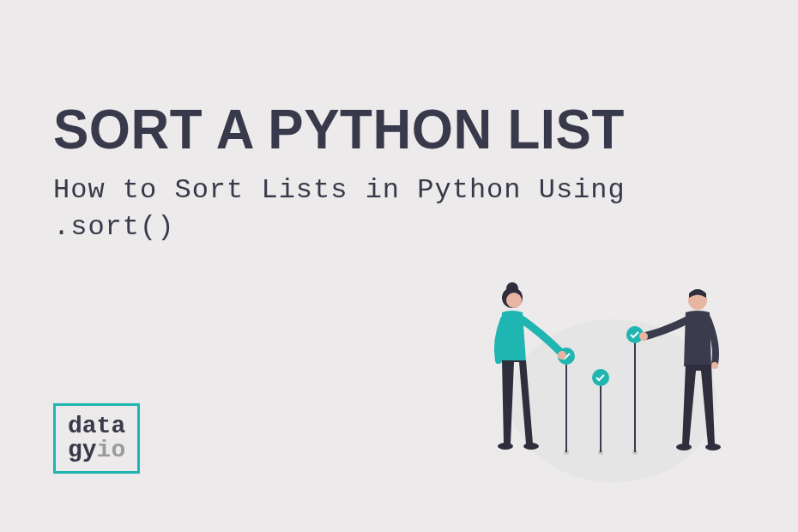 This screenshot has height=532, width=798. I want to click on logo-io: io, so click(112, 450).